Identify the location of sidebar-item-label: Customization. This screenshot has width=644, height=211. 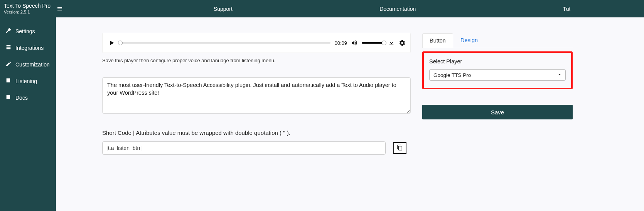
(32, 65).